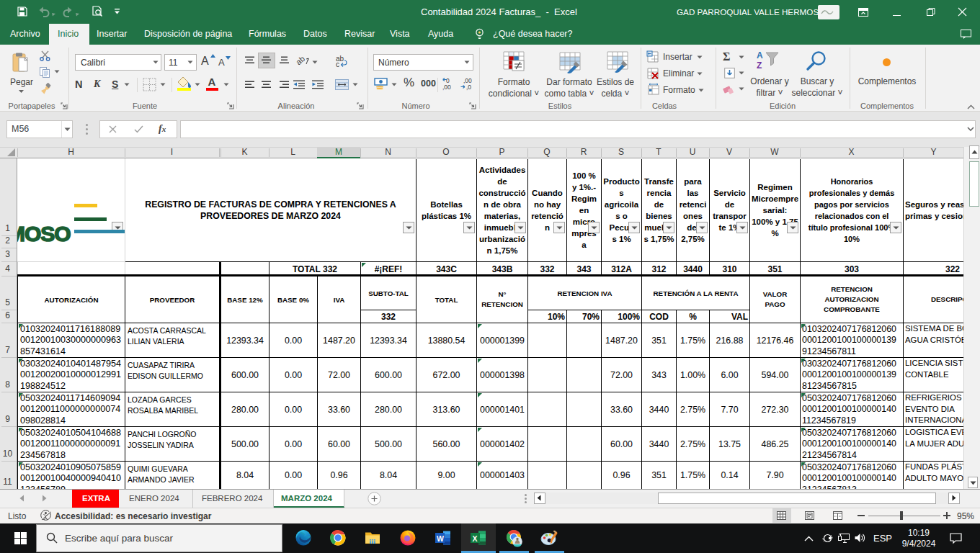 The width and height of the screenshot is (980, 553). What do you see at coordinates (337, 65) in the screenshot?
I see `svg-text: c` at bounding box center [337, 65].